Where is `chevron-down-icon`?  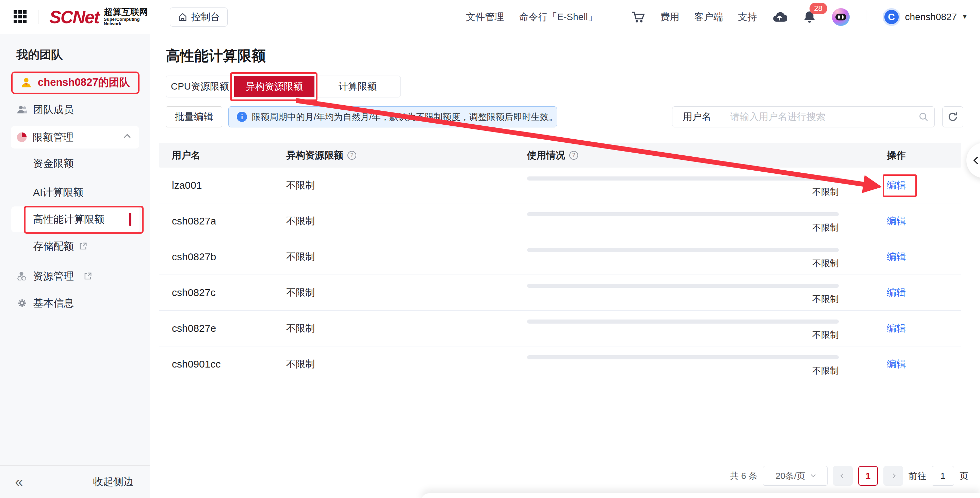 chevron-down-icon is located at coordinates (813, 475).